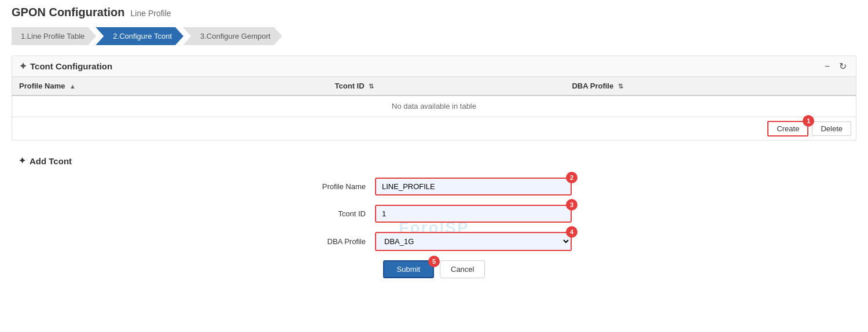 The image size is (868, 332). I want to click on tcont-id-row: Tcont ID 3, so click(434, 214).